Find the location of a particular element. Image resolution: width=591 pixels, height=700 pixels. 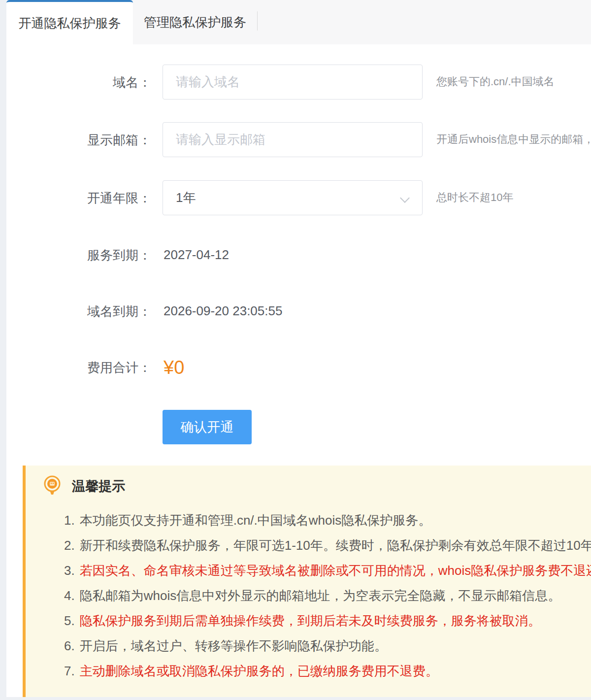

domain-expiry-label: 域名到期： is located at coordinates (79, 311).